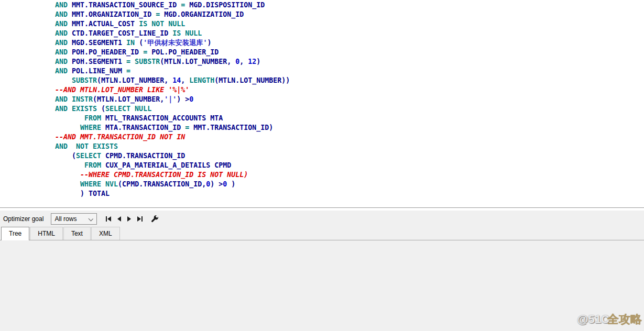 The image size is (644, 331). What do you see at coordinates (99, 62) in the screenshot?
I see `code-token: POH.SEGMENT1` at bounding box center [99, 62].